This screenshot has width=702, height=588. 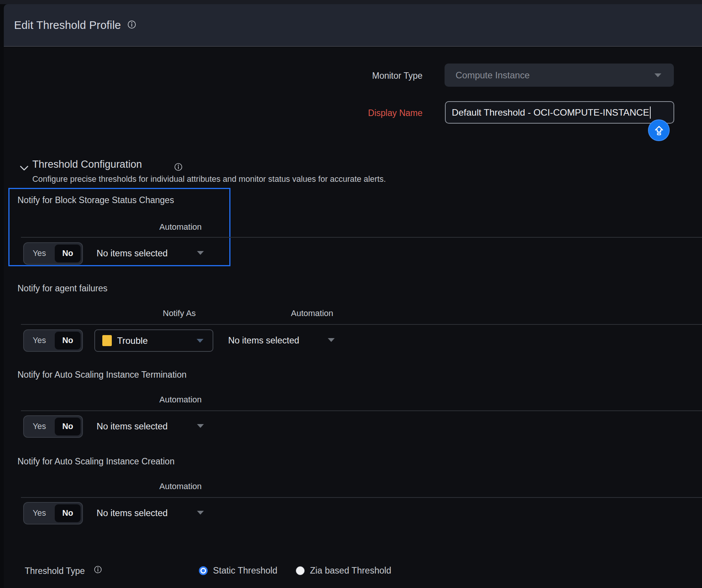 What do you see at coordinates (2, 296) in the screenshot?
I see `backdrop-left-sliver` at bounding box center [2, 296].